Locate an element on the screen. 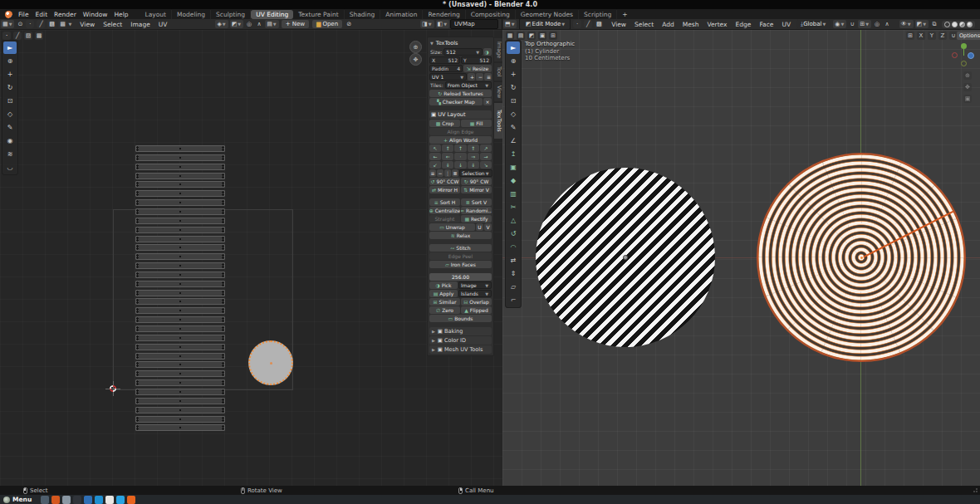 The image size is (980, 504). snap-target-icon: ⊞▼ is located at coordinates (865, 24).